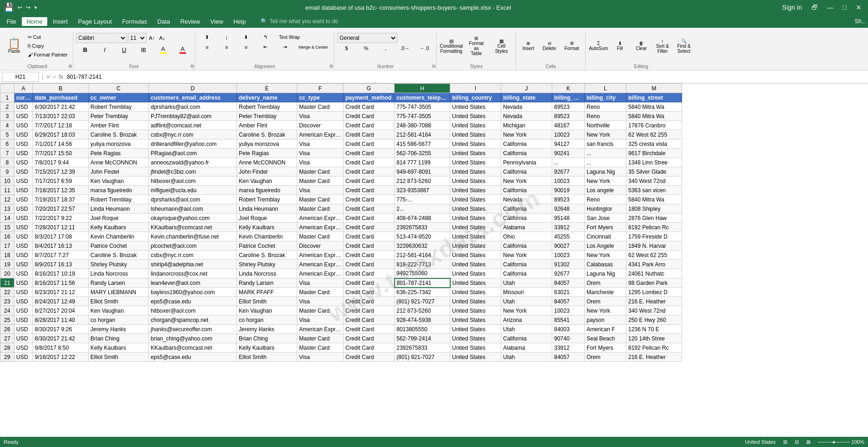 Image resolution: width=868 pixels, height=447 pixels. Describe the element at coordinates (568, 237) in the screenshot. I see `table-cell: 45255` at that location.